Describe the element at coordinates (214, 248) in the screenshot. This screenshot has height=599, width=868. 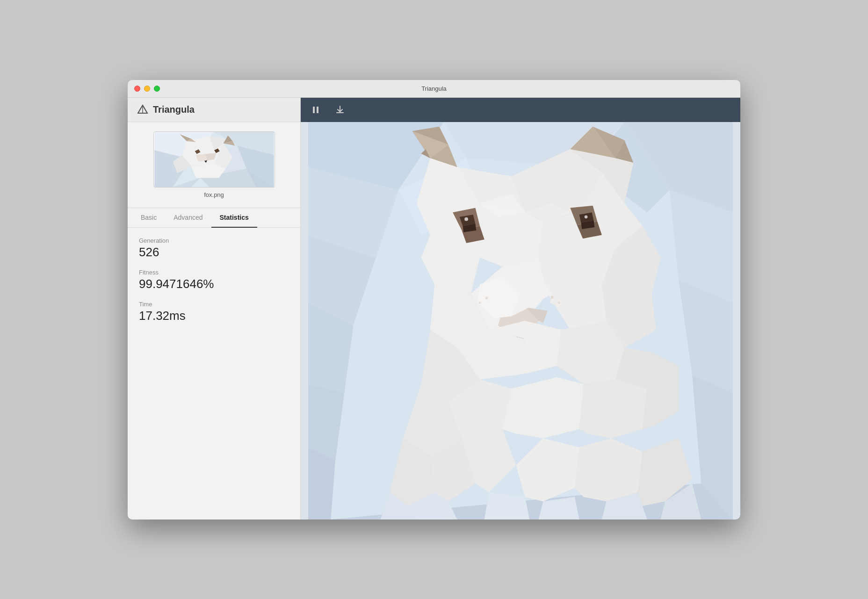
I see `stat-generation: Generation 526` at that location.